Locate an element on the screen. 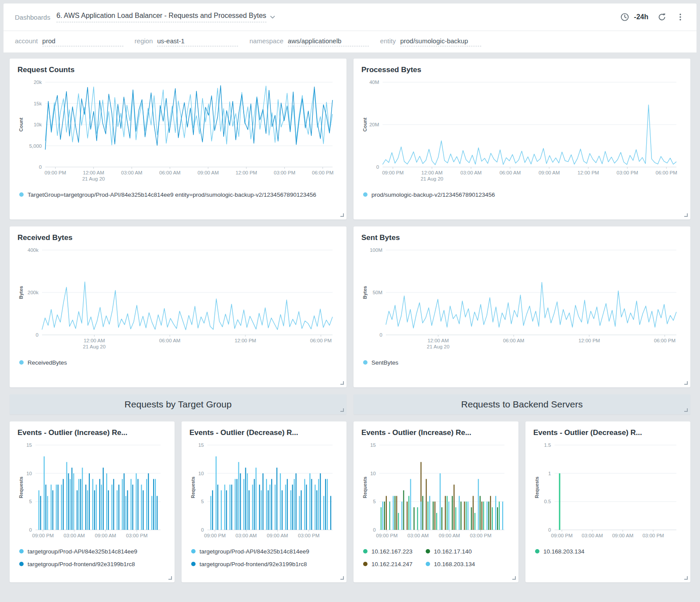 This screenshot has width=700, height=602. filter-namespace-value: aws/applicationelb is located at coordinates (328, 42).